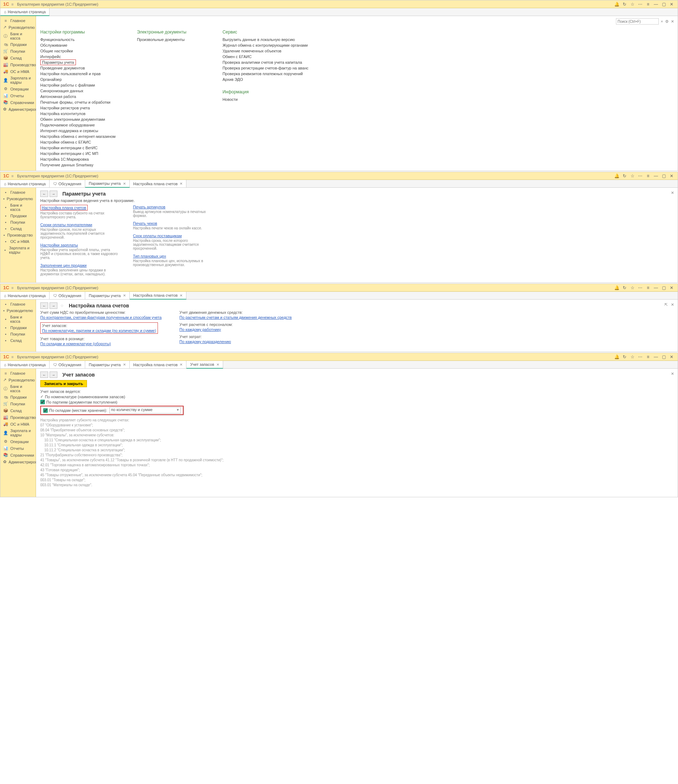  I want to click on admin-link: Синхронизация данных, so click(78, 91).